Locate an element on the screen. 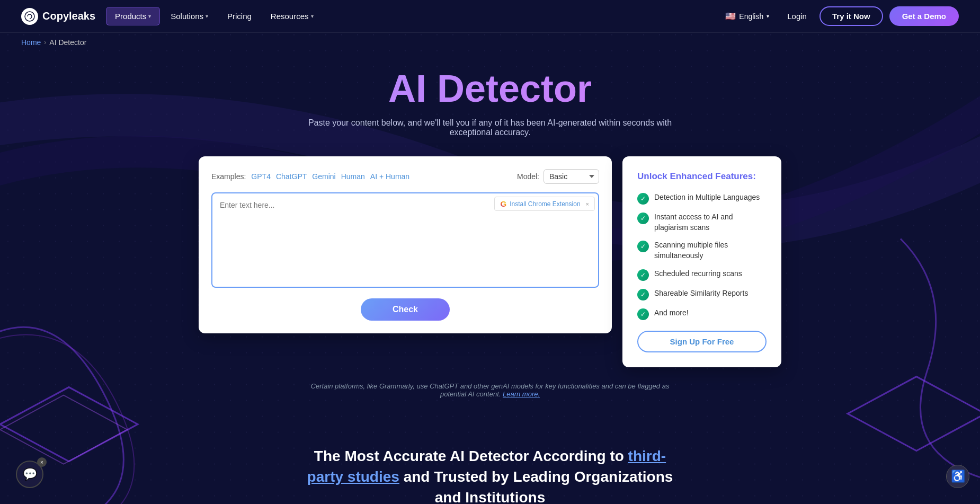 Image resolution: width=980 pixels, height=504 pixels. disclaimer-link: Learn more. is located at coordinates (521, 394).